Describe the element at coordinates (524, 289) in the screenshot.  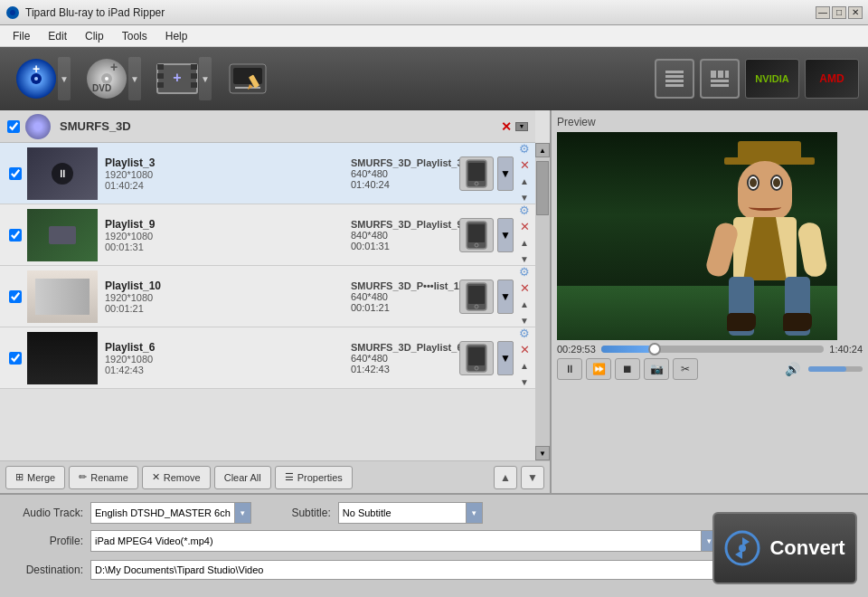
I see `playlist-remove-2: ✕` at that location.